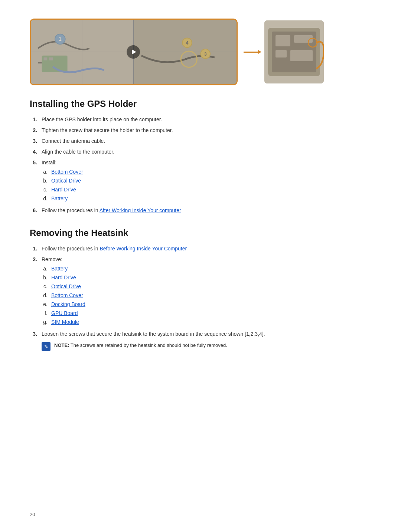  Describe the element at coordinates (200, 292) in the screenshot. I see `removing-heatsink-list: 1. Follow the procedures in Before Worki…` at that location.